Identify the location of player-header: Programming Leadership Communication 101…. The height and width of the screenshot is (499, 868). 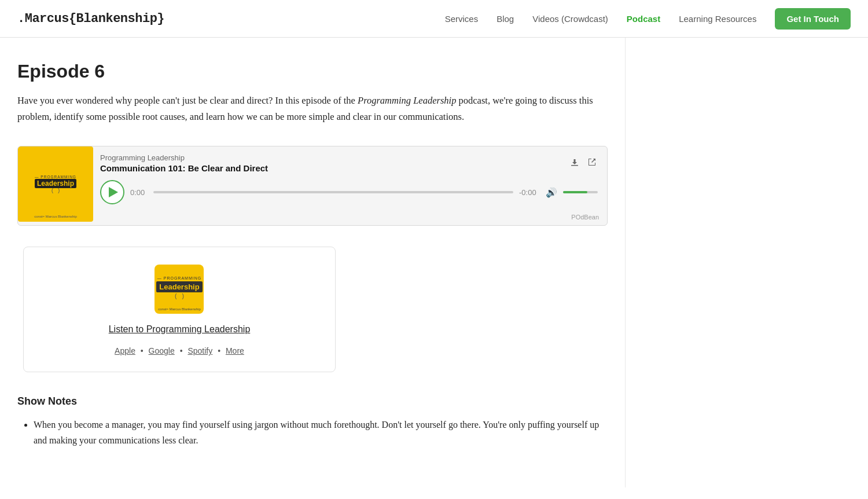
(350, 161).